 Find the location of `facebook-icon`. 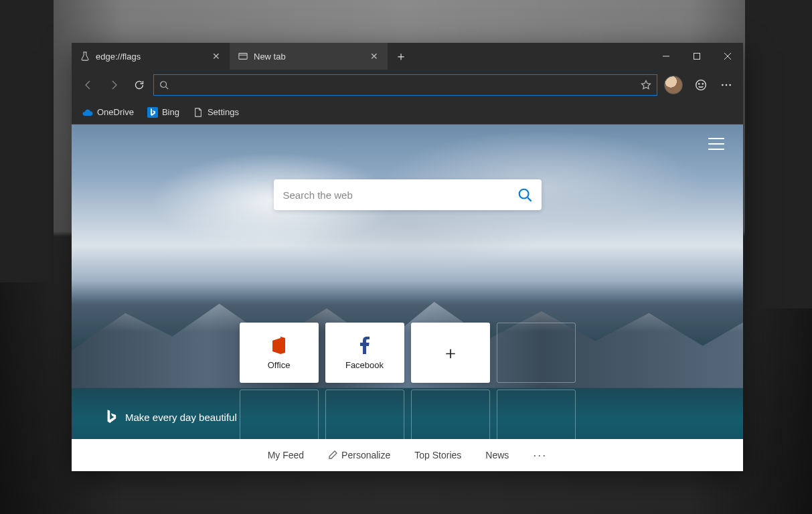

facebook-icon is located at coordinates (365, 345).